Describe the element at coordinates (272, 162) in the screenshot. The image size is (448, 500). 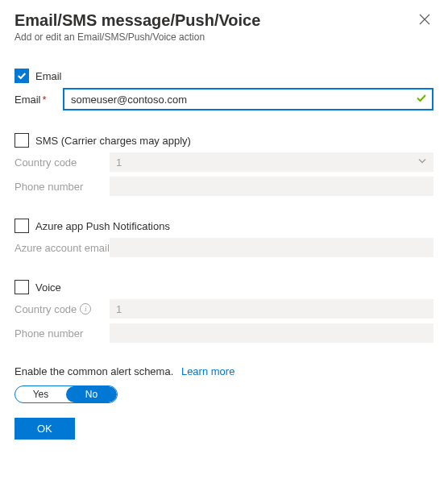
I see `sms-country-code-select: 1` at that location.